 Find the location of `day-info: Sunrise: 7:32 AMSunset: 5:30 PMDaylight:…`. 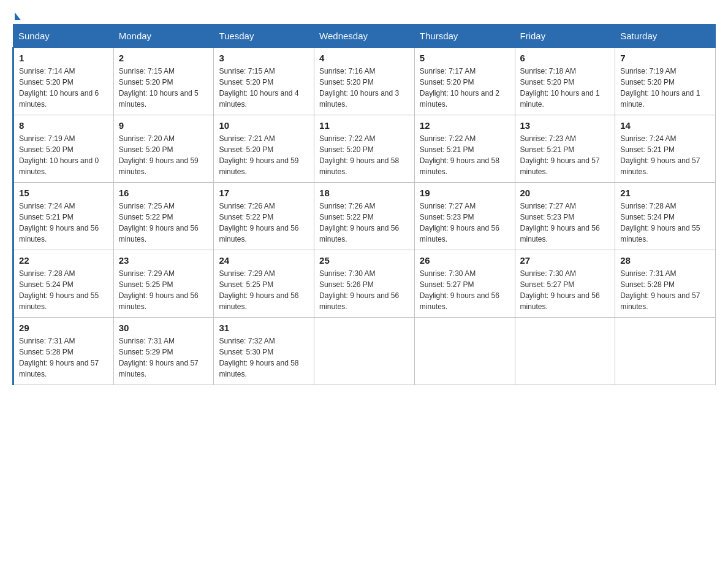

day-info: Sunrise: 7:32 AMSunset: 5:30 PMDaylight:… is located at coordinates (264, 358).